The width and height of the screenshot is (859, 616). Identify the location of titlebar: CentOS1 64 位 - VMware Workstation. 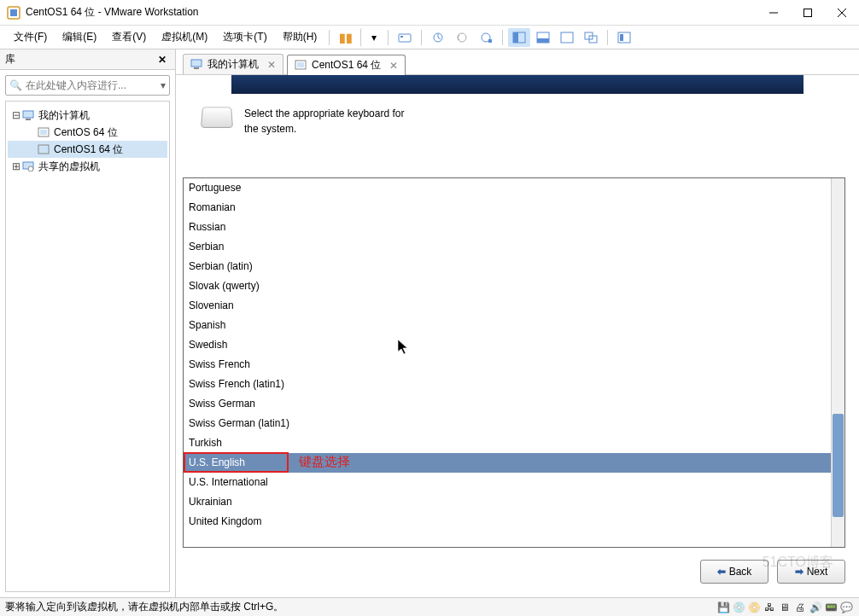
(430, 13).